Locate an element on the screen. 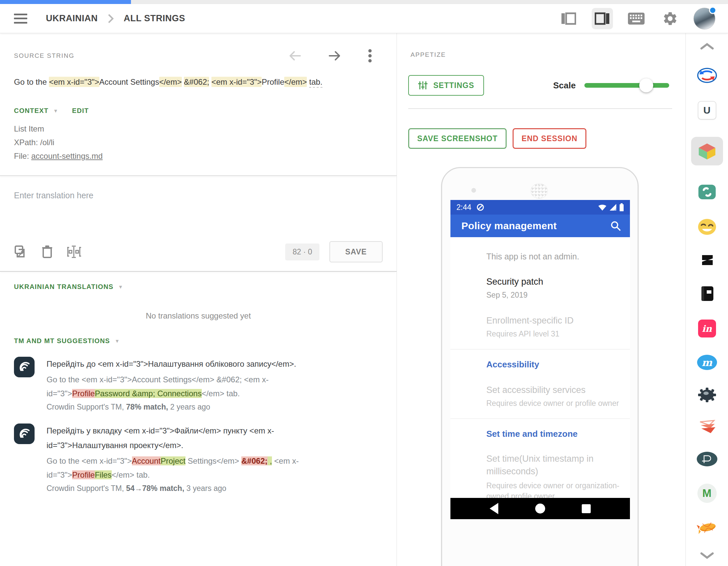 This screenshot has height=566, width=728. translation-placeholder: Enter translation here is located at coordinates (54, 195).